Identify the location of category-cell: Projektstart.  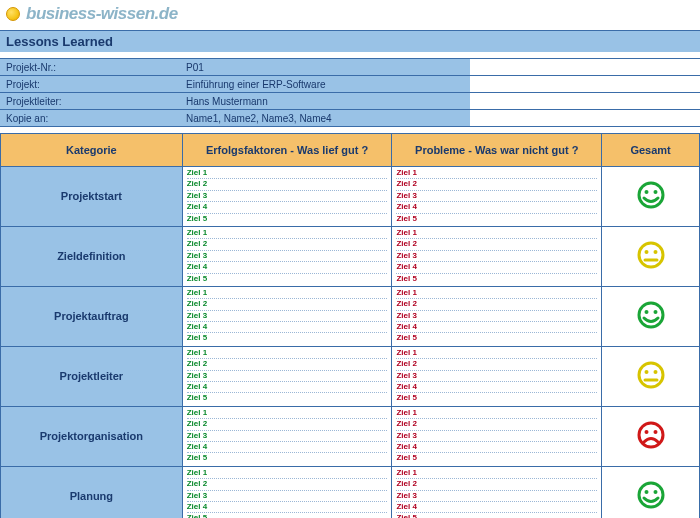
(92, 197).